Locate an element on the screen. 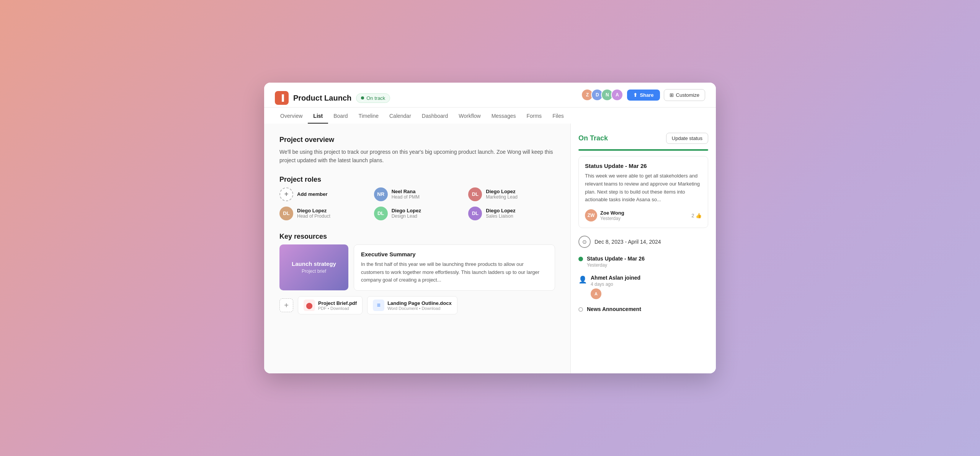 The height and width of the screenshot is (456, 980). author-name: Zoe Wong is located at coordinates (612, 213).